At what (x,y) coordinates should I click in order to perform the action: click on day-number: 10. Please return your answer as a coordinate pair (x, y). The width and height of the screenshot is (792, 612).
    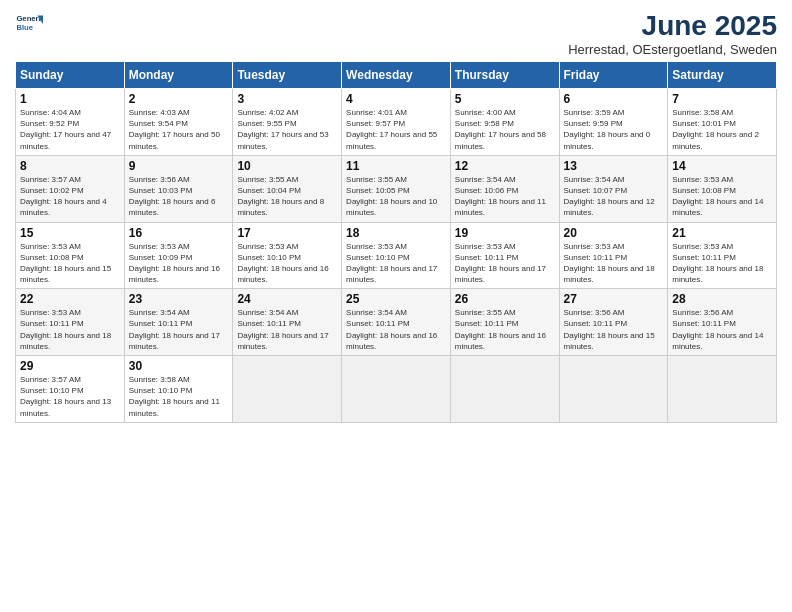
    Looking at the image, I should click on (287, 166).